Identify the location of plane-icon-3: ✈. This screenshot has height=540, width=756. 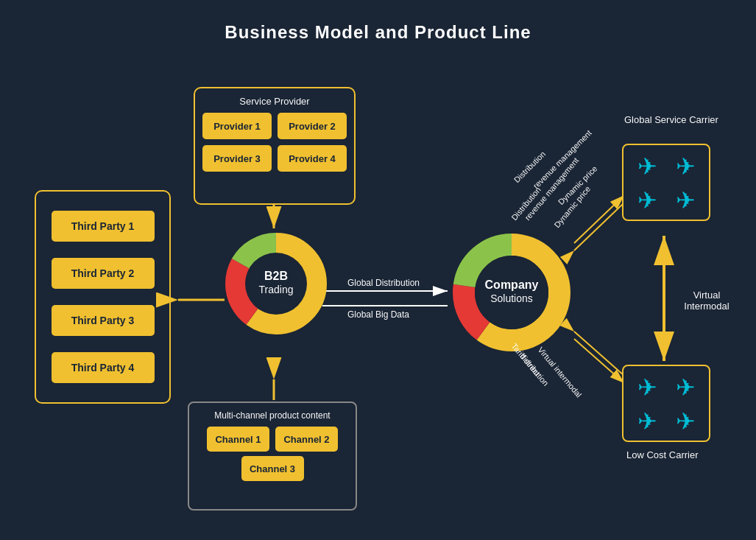
(647, 200).